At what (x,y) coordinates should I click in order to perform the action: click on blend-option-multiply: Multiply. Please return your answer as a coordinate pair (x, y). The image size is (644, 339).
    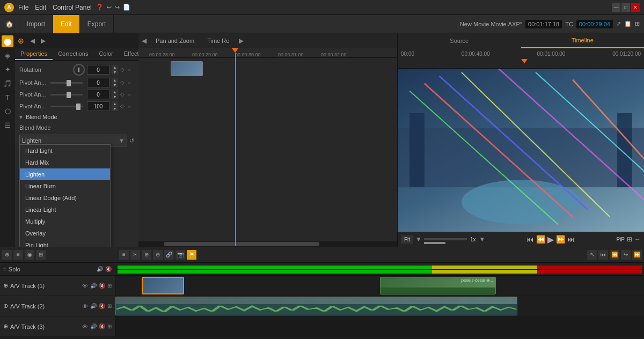
    Looking at the image, I should click on (65, 222).